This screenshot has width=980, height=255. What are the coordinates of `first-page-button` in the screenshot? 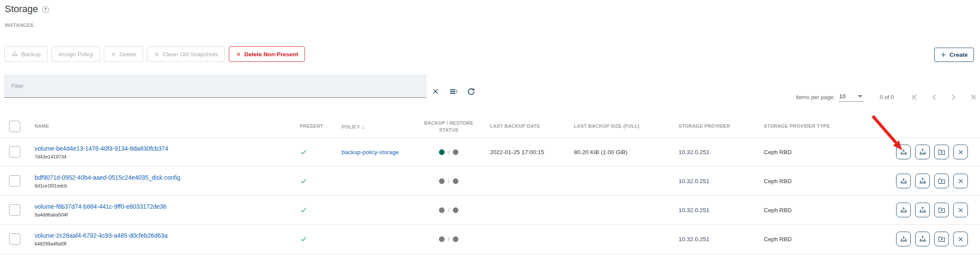 It's located at (916, 97).